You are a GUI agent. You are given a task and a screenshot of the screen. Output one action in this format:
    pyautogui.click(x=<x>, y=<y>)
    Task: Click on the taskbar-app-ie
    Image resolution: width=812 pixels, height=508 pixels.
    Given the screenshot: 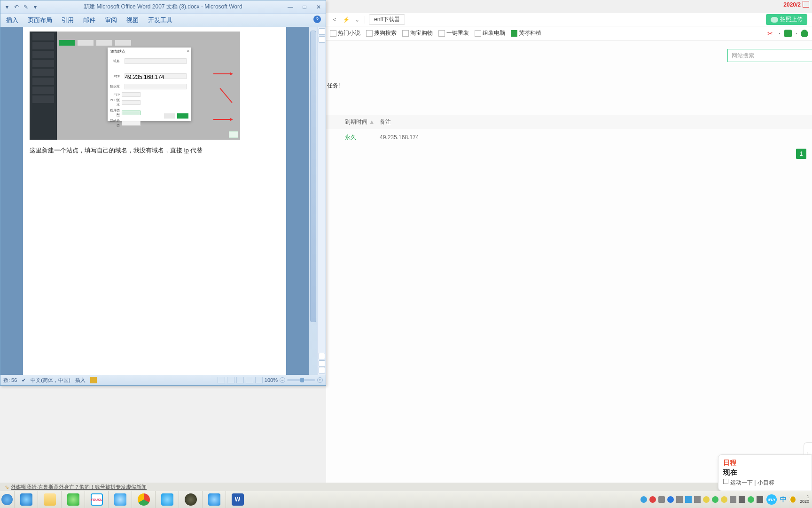 What is the action you would take?
    pyautogui.click(x=26, y=500)
    